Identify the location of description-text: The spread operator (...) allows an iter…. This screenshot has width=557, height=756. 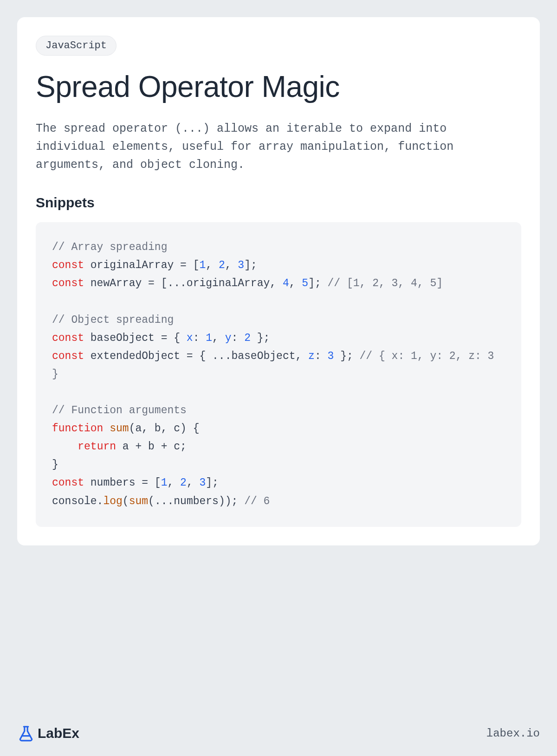
(278, 147).